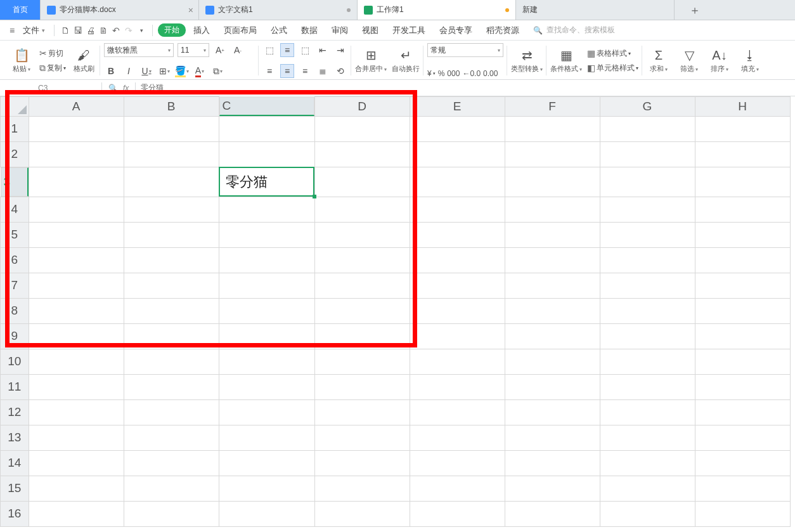 Image resolution: width=795 pixels, height=532 pixels. Describe the element at coordinates (15, 154) in the screenshot. I see `row-header-2: 2` at that location.